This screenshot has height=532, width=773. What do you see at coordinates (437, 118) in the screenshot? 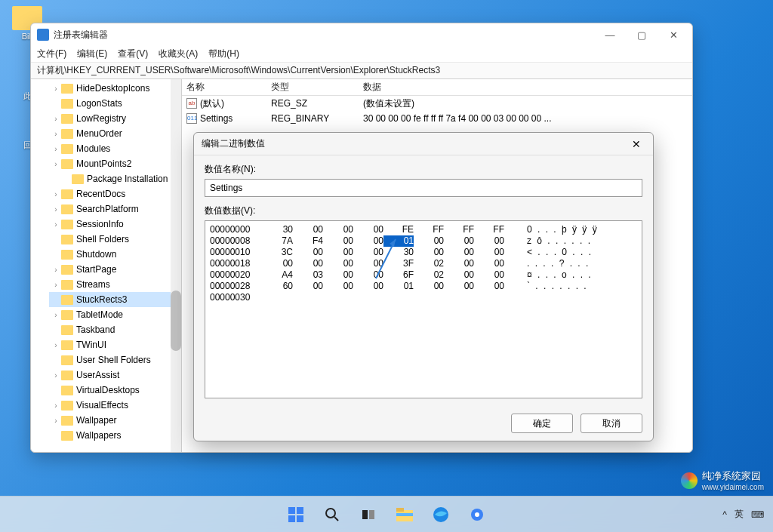
I see `list-row: 011SettingsREG_BINARY30 00 00 00 fe ff f…` at bounding box center [437, 118].